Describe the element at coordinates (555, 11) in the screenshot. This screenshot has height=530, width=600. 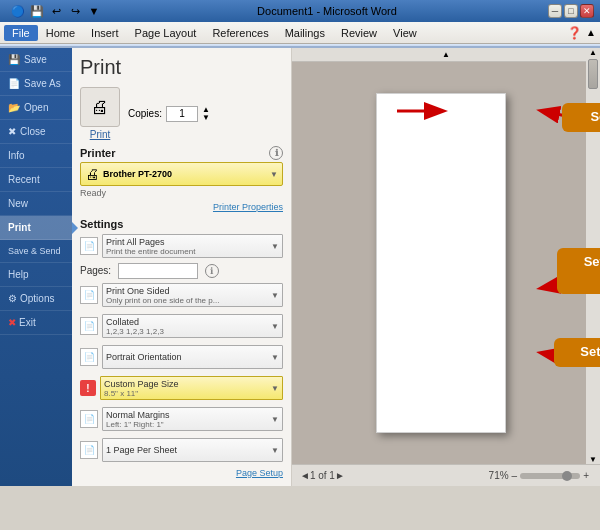
I see `minimize-button: ─` at that location.